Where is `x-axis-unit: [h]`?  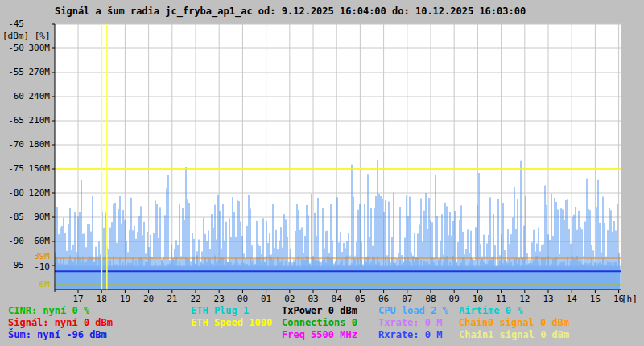
x-axis-unit: [h] is located at coordinates (632, 299).